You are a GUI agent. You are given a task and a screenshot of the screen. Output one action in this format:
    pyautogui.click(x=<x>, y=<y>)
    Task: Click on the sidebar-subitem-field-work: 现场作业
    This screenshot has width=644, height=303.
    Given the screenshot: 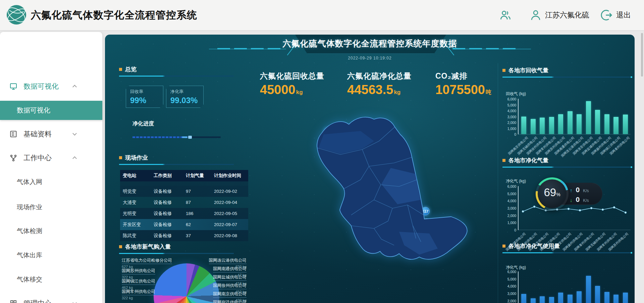 What is the action you would take?
    pyautogui.click(x=51, y=207)
    